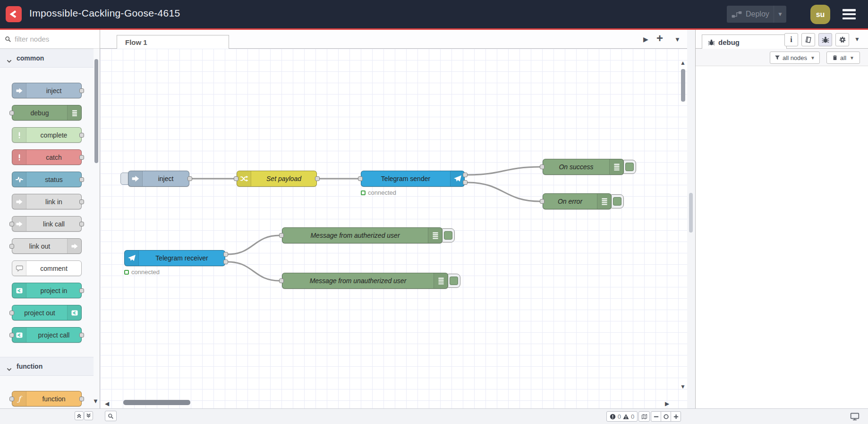 The height and width of the screenshot is (424, 868). Describe the element at coordinates (791, 40) in the screenshot. I see `info-panel-button: i` at that location.